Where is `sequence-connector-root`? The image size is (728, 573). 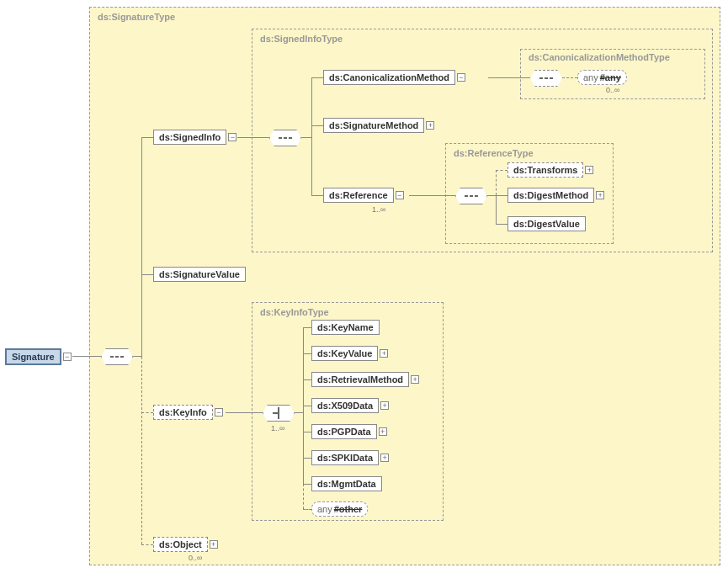
sequence-connector-root is located at coordinates (117, 357).